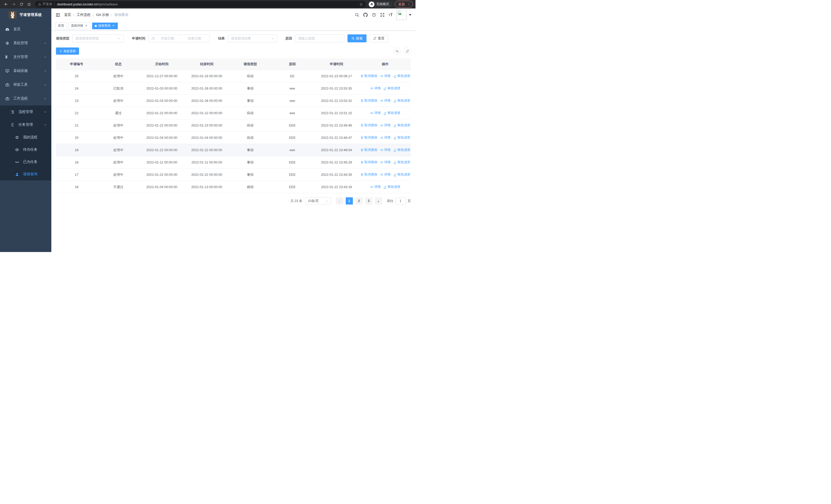  What do you see at coordinates (87, 38) in the screenshot?
I see `select-placeholder: 请选择请假类型` at bounding box center [87, 38].